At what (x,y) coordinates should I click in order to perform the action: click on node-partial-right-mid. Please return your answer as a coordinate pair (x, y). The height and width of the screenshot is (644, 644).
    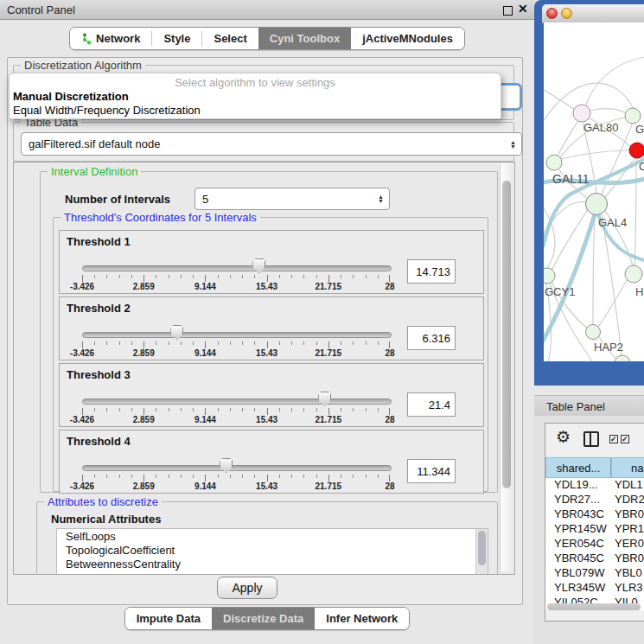
    Looking at the image, I should click on (634, 274).